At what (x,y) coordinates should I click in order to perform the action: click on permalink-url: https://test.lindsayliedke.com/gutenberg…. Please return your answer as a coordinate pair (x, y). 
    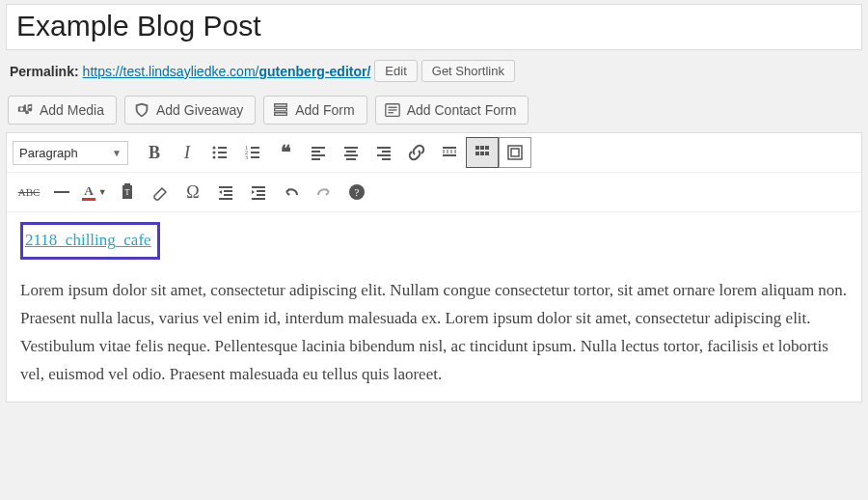
    Looking at the image, I should click on (228, 71).